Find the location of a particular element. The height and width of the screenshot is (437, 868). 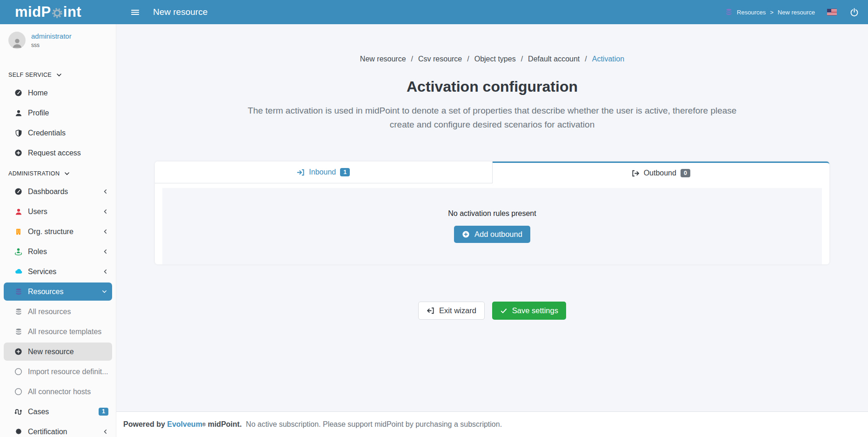

certificate-icon is located at coordinates (19, 432).